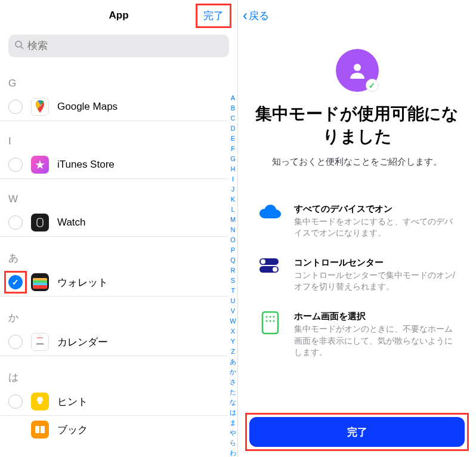  What do you see at coordinates (40, 223) in the screenshot?
I see `app-icon-watch` at bounding box center [40, 223].